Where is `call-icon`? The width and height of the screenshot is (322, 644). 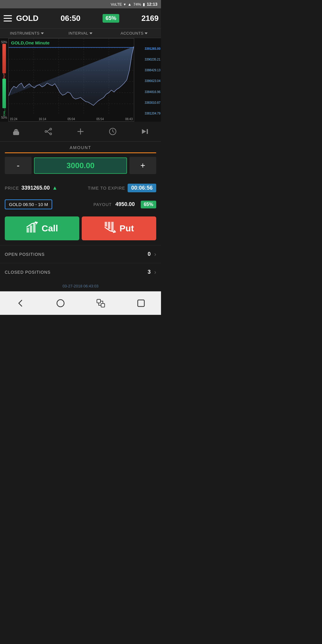
call-icon is located at coordinates (32, 228).